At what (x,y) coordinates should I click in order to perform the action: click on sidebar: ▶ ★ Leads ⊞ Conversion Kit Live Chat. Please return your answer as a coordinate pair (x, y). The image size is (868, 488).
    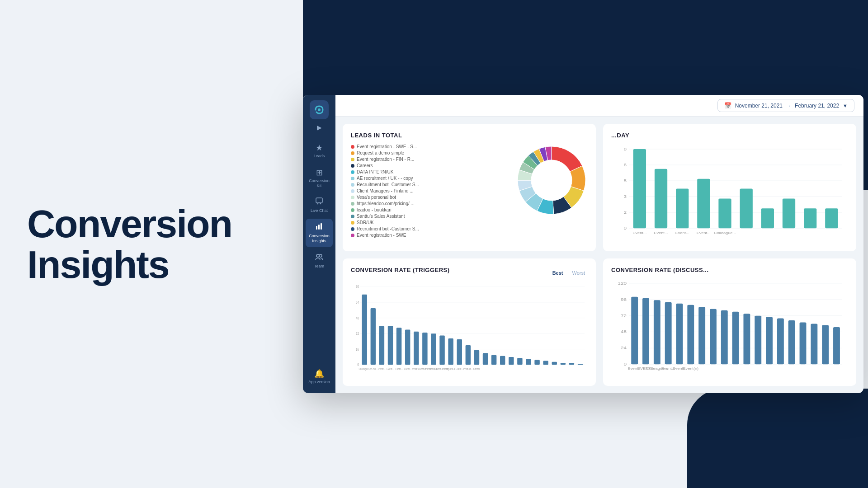
    Looking at the image, I should click on (319, 244).